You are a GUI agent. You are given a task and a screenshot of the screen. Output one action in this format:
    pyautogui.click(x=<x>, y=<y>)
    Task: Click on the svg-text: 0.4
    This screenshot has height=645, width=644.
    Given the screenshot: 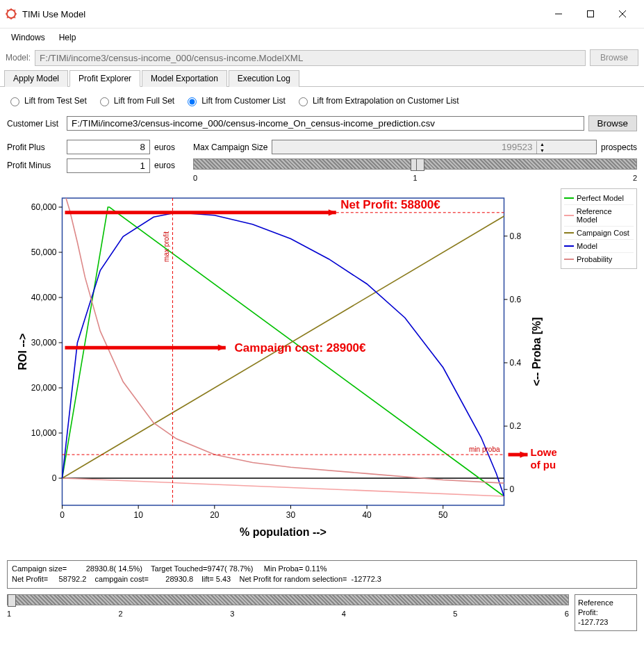 What is the action you would take?
    pyautogui.click(x=515, y=363)
    